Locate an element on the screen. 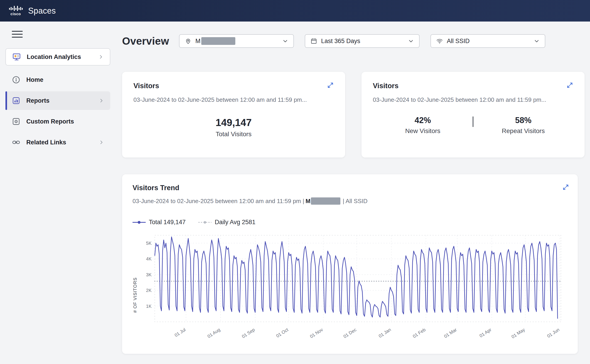  date-range-value: Last 365 Days is located at coordinates (341, 41).